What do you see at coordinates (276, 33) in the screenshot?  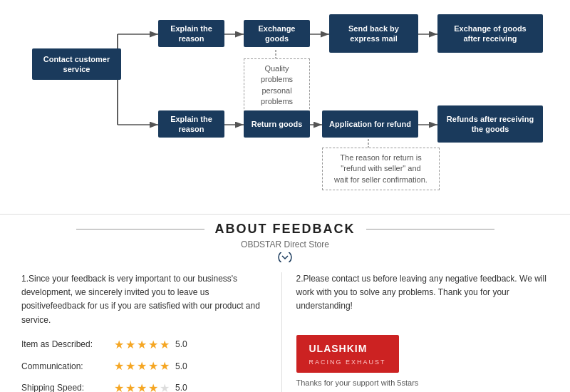 I see `exchange-goods-box: Exchange goods` at bounding box center [276, 33].